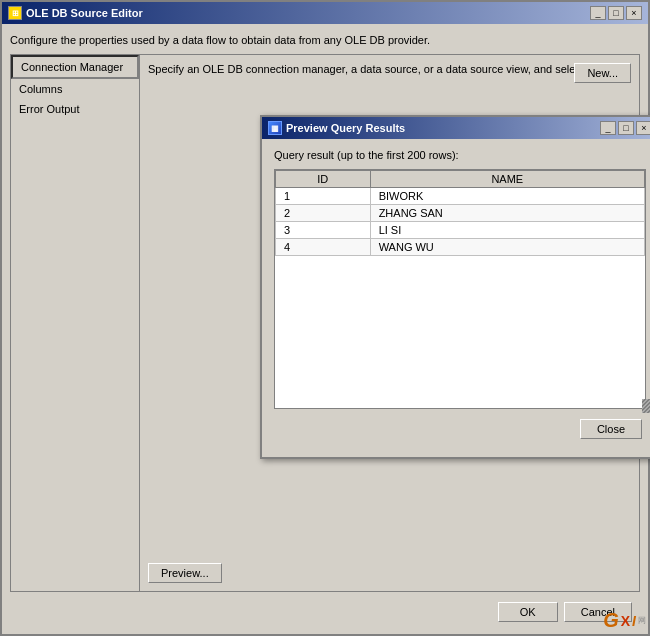 This screenshot has width=650, height=636. What do you see at coordinates (611, 620) in the screenshot?
I see `logo-g: G` at bounding box center [611, 620].